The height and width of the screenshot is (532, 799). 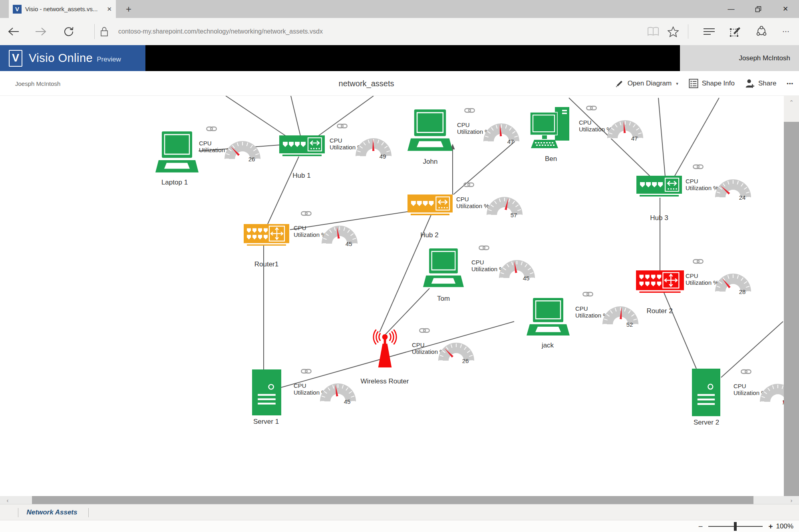 I want to click on router-1-cpu-gauge, so click(x=340, y=233).